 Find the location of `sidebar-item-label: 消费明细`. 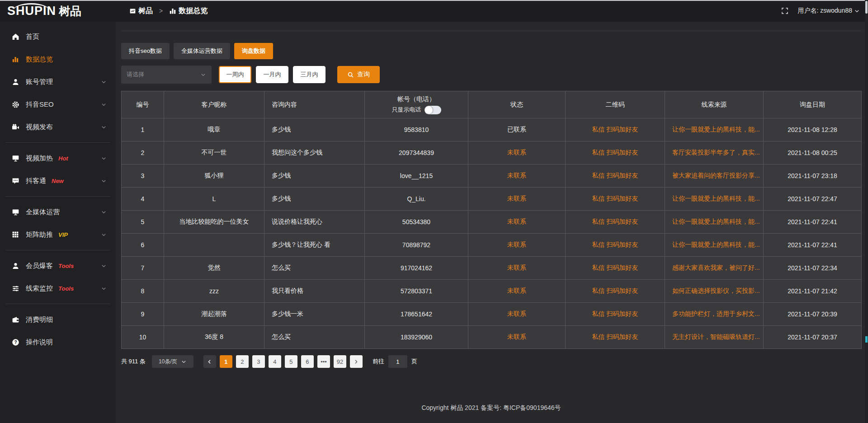

sidebar-item-label: 消费明细 is located at coordinates (39, 320).